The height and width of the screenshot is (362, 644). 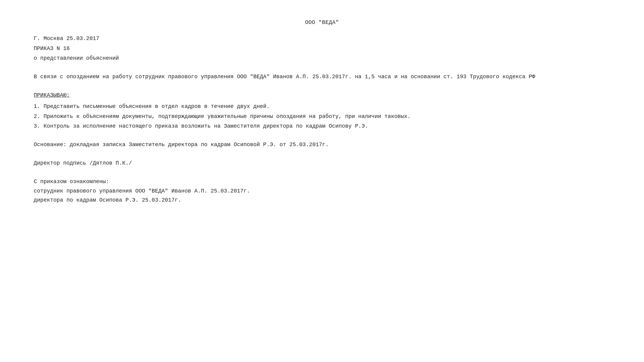 What do you see at coordinates (322, 95) in the screenshot?
I see `document-order-heading: ПРИКАЗЫВАЮ:` at bounding box center [322, 95].